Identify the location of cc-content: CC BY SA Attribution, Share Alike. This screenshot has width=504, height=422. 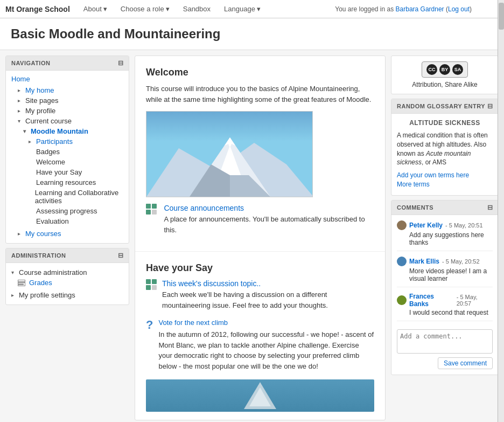
(445, 75).